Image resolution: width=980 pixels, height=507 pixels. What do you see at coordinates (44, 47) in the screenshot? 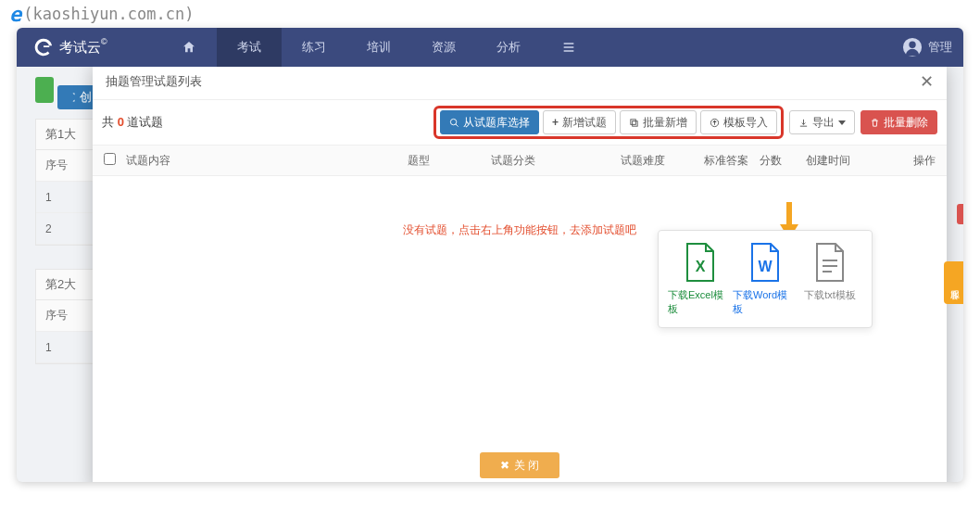
I see `brand-logo-icon` at bounding box center [44, 47].